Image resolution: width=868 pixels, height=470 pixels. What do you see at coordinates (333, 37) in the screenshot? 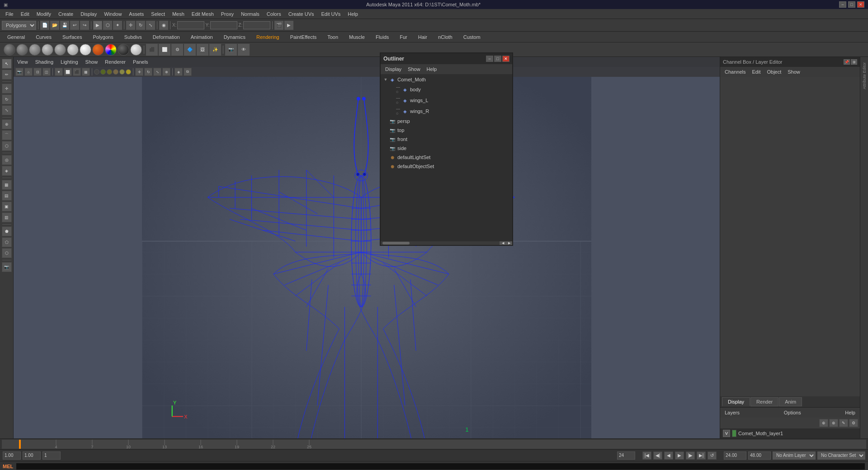
I see `tab-toon: Toon` at bounding box center [333, 37].